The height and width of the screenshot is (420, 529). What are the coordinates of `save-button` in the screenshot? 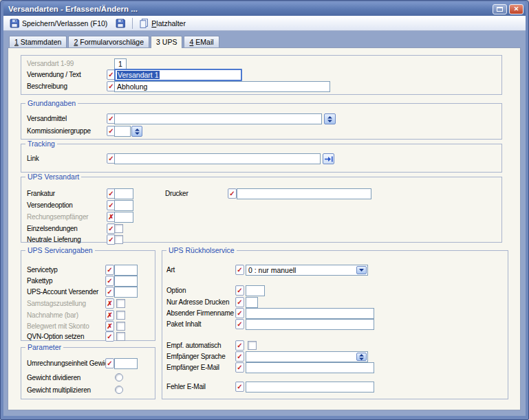 It's located at (120, 23).